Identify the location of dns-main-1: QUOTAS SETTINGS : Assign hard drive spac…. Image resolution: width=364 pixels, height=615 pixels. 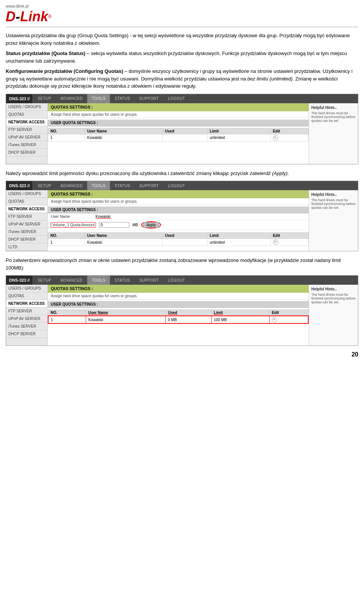
(178, 134).